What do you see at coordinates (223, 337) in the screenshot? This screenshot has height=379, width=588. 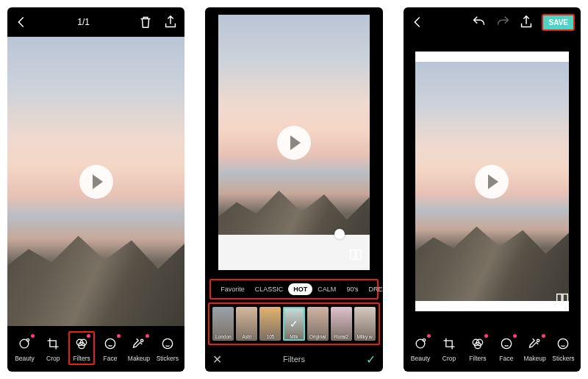 I see `thumb-label: London` at bounding box center [223, 337].